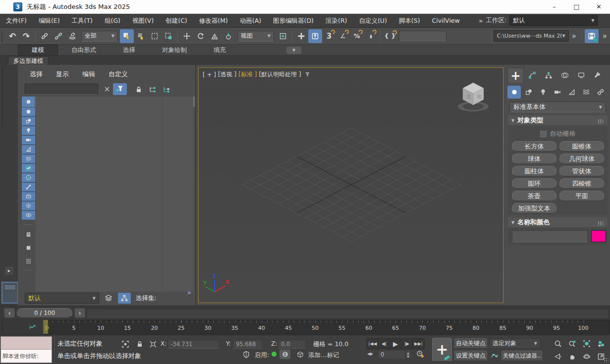  What do you see at coordinates (327, 327) in the screenshot?
I see `trackbar-ruler: 0510152025303540455055606570758085909510…` at bounding box center [327, 327].